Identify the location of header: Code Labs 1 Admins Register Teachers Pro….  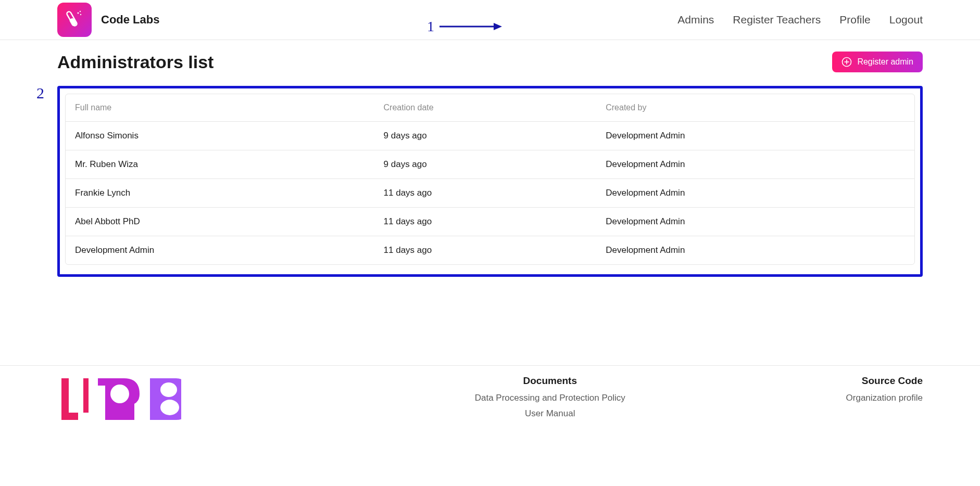
(490, 20).